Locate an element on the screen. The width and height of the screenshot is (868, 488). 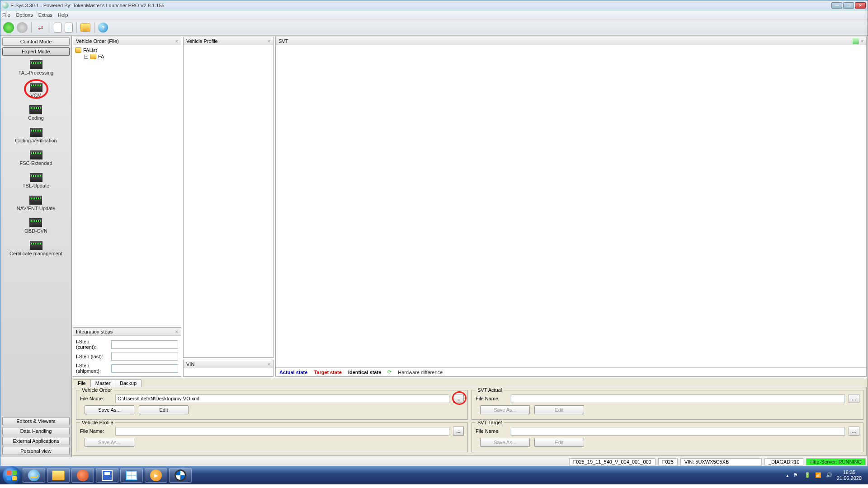
battery-icon: 🔋 is located at coordinates (807, 475).